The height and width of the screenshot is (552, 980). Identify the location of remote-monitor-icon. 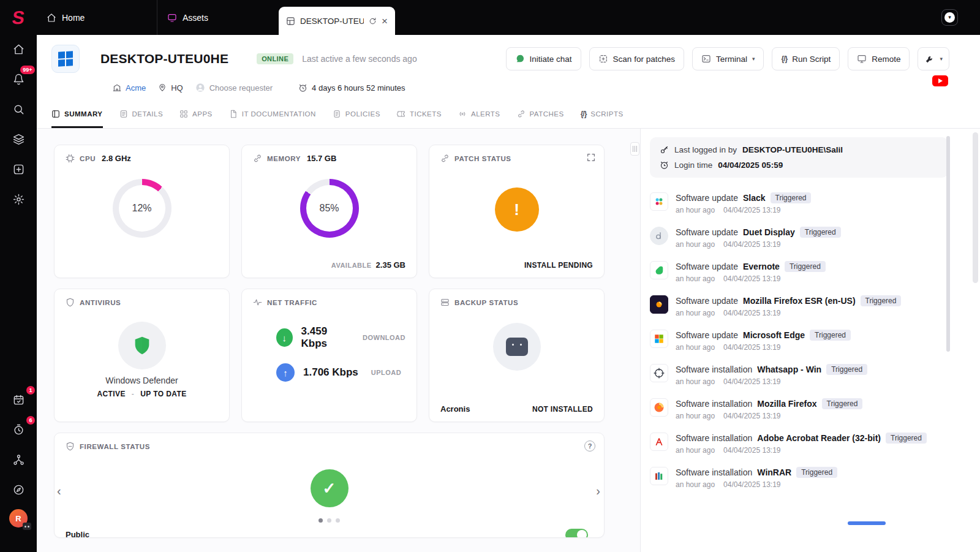
(862, 59).